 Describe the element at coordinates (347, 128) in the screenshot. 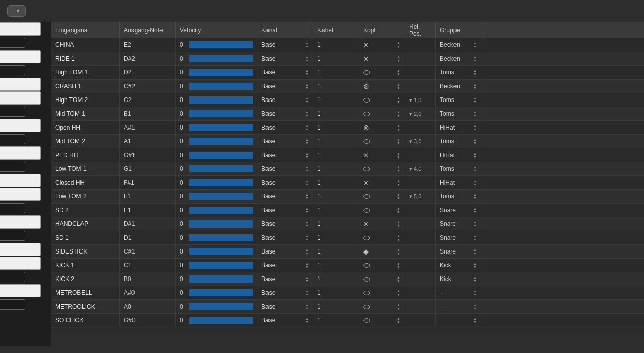

I see `table-row: Open HH A#1 0 Base ▲ ▼ 1 ⊗ ▲ ▼ HiHat ▲` at that location.